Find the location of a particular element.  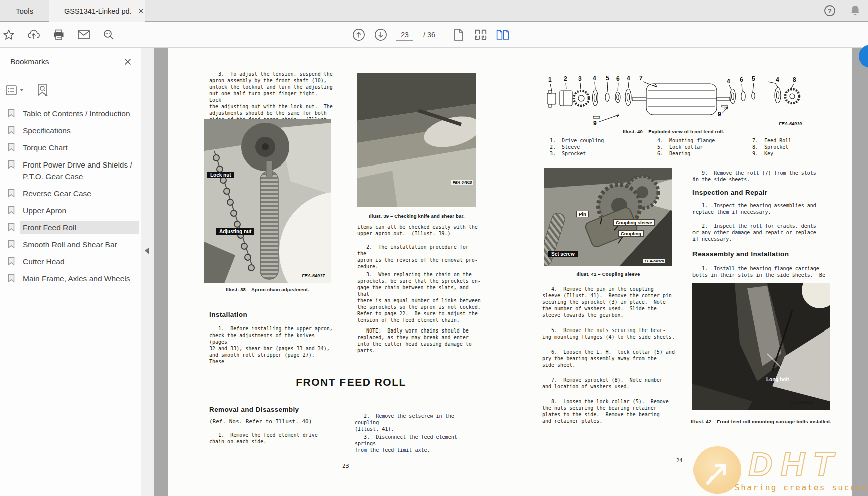

chevron-down-icon is located at coordinates (22, 90).